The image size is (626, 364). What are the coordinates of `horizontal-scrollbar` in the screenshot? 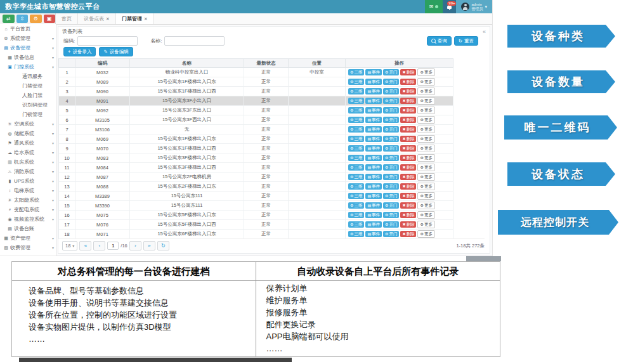 It's located at (155, 360).